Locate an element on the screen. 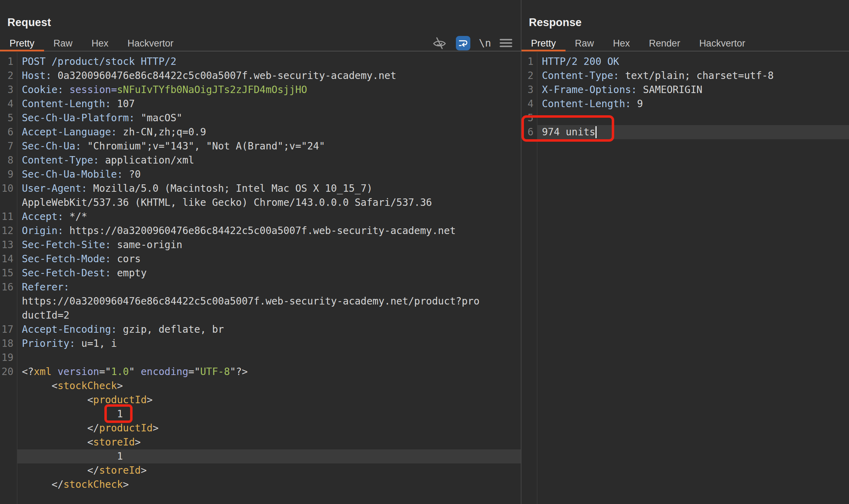 This screenshot has height=504, width=849. code-row: 8Content-Type: application/xml is located at coordinates (260, 160).